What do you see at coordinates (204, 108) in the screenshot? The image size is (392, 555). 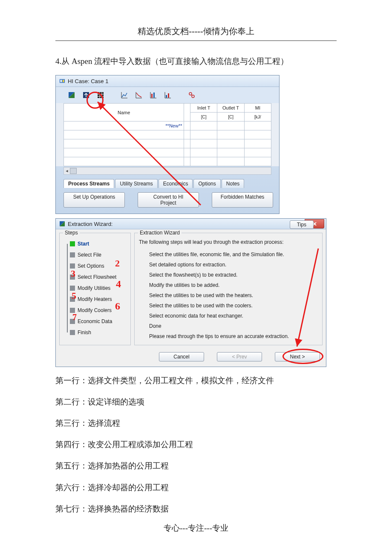 I see `col-inlet: Inlet T` at bounding box center [204, 108].